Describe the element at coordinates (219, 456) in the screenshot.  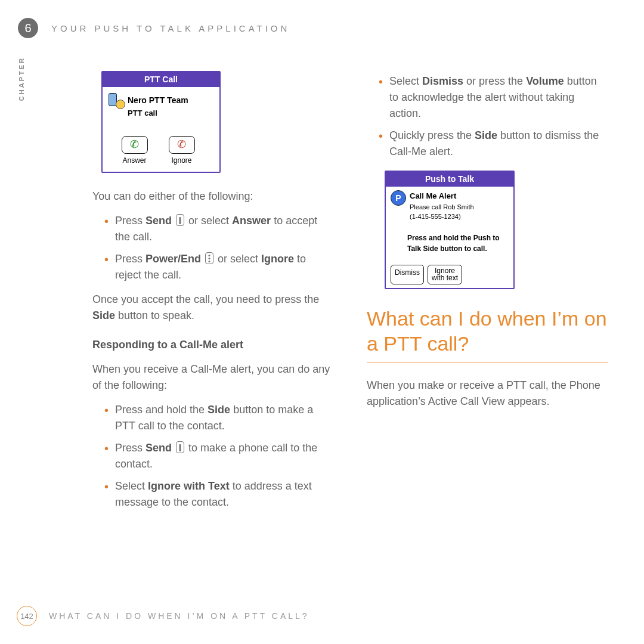
I see `list-item: Press Send to make a phone call to the c…` at that location.